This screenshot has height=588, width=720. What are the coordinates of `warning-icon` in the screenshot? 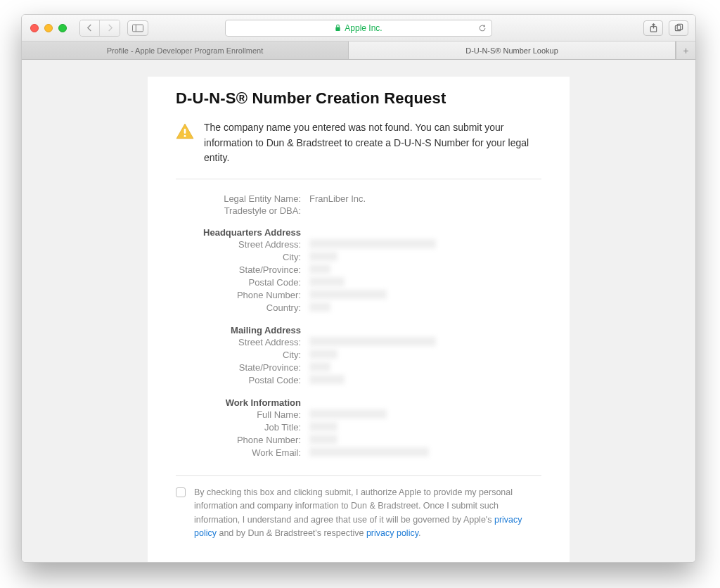 It's located at (185, 132).